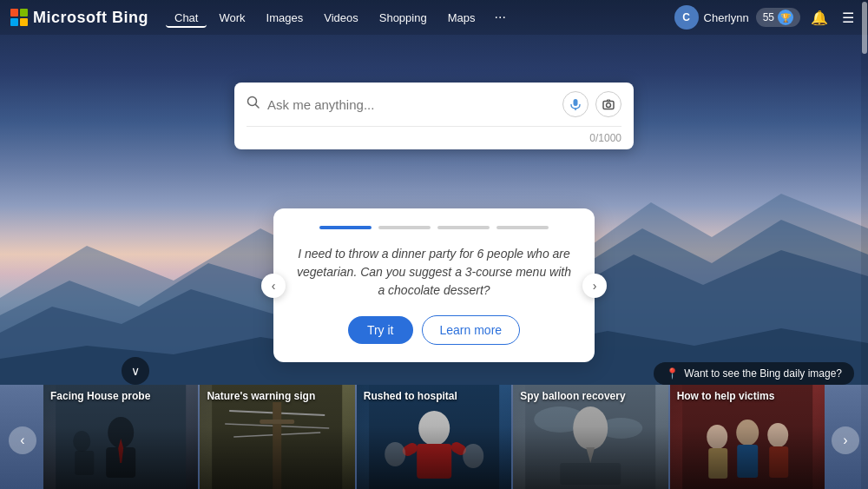 The width and height of the screenshot is (868, 489). What do you see at coordinates (403, 17) in the screenshot?
I see `nav-link-shopping: Shopping` at bounding box center [403, 17].